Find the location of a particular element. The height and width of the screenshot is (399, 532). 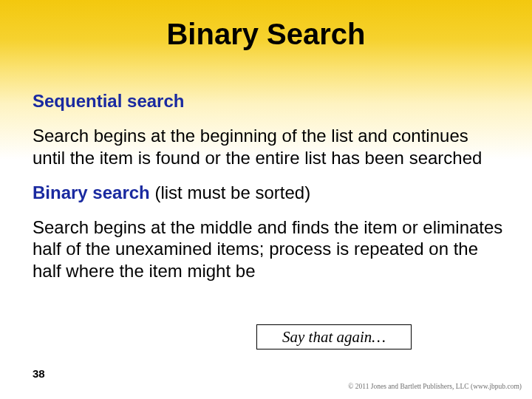

sequential-description: Search begins at the beginning of the li… is located at coordinates (269, 146).